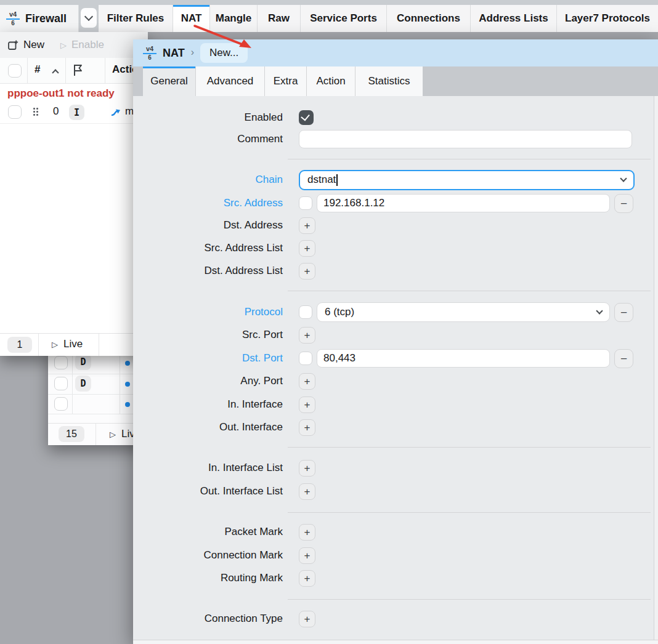 The height and width of the screenshot is (644, 658). What do you see at coordinates (74, 113) in the screenshot?
I see `rule-row: 0 I m` at bounding box center [74, 113].